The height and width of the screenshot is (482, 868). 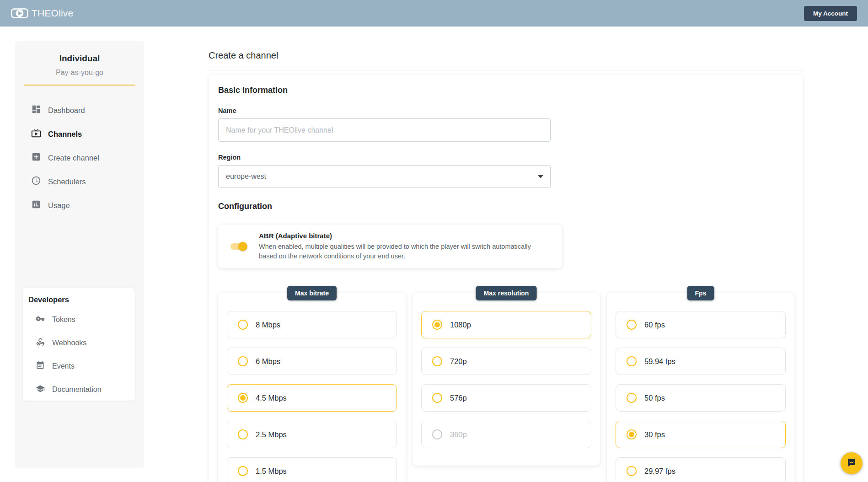 I want to click on sidebar-item-label: Usage, so click(x=59, y=206).